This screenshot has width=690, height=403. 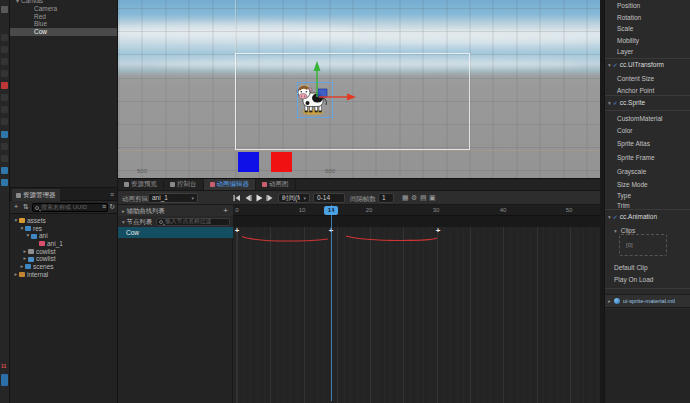 I want to click on play-button, so click(x=258, y=198).